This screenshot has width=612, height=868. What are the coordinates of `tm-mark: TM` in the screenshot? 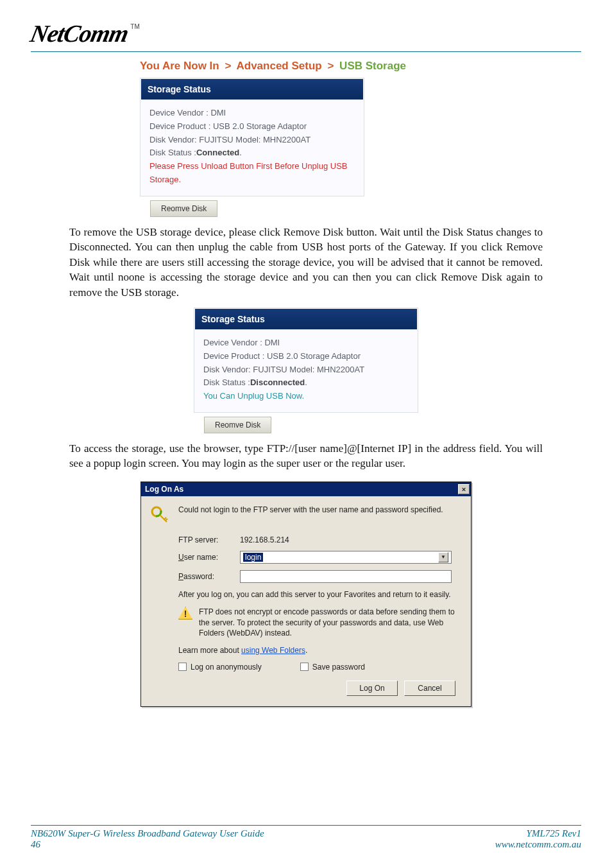 It's located at (135, 24).